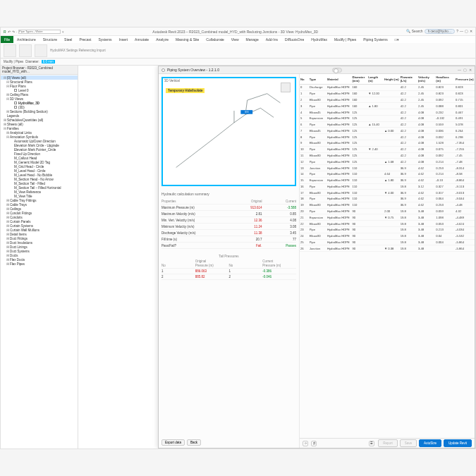 Image resolution: width=476 pixels, height=476 pixels. I want to click on referencing-button, so click(25, 51).